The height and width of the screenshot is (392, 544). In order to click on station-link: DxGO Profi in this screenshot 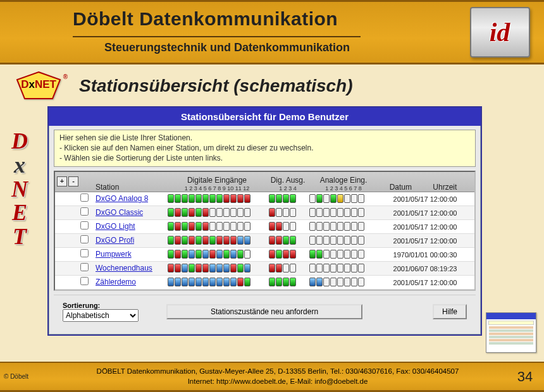, I will do `click(115, 240)`.